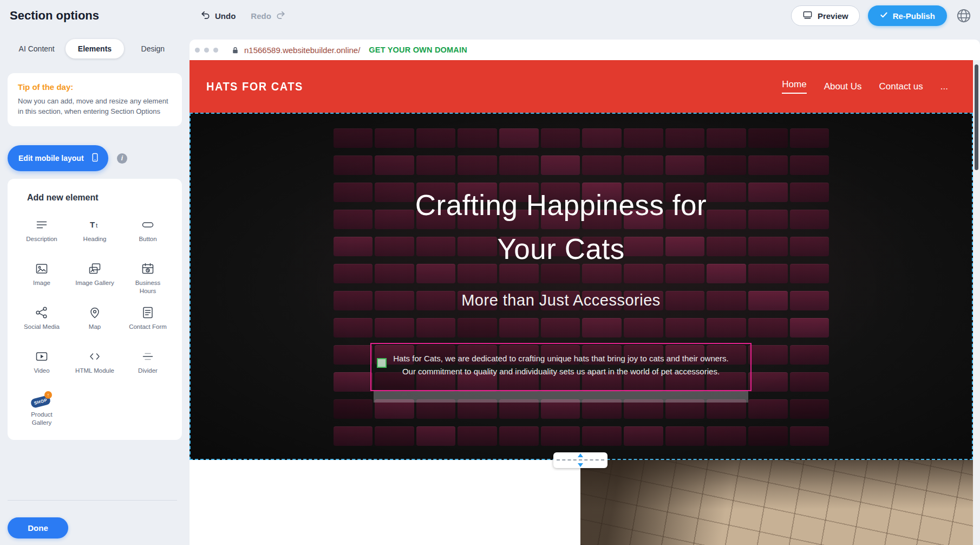 The image size is (980, 545). What do you see at coordinates (95, 225) in the screenshot?
I see `heading-icon: T t` at bounding box center [95, 225].